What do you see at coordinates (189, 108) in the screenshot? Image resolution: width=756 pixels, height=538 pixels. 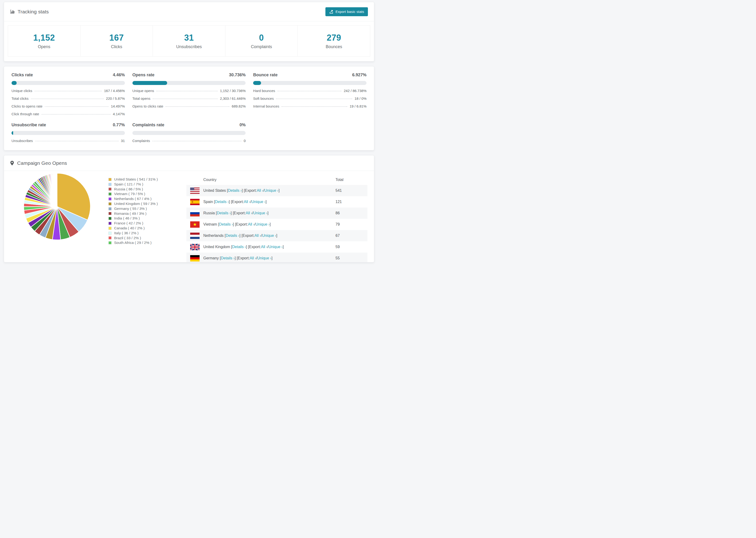 I see `rates-grid: Clicks rate4.46%Unique clicks167 / 4.456…` at bounding box center [189, 108].